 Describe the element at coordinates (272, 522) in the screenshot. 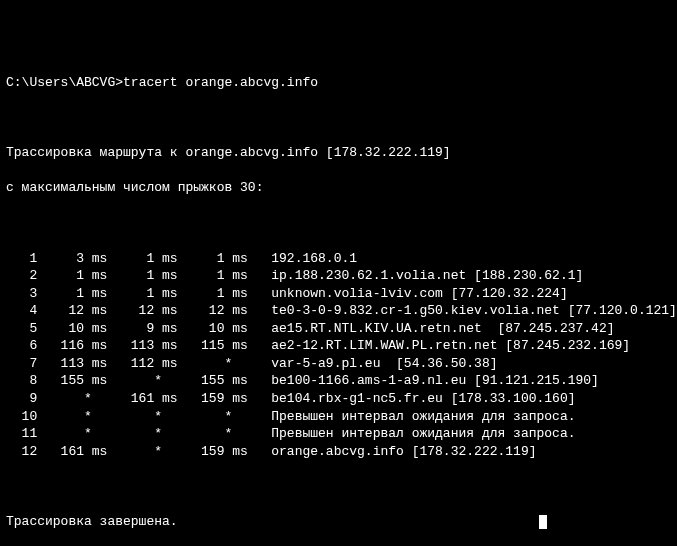

I see `tracert-done-text: Трассировка завершена.` at that location.